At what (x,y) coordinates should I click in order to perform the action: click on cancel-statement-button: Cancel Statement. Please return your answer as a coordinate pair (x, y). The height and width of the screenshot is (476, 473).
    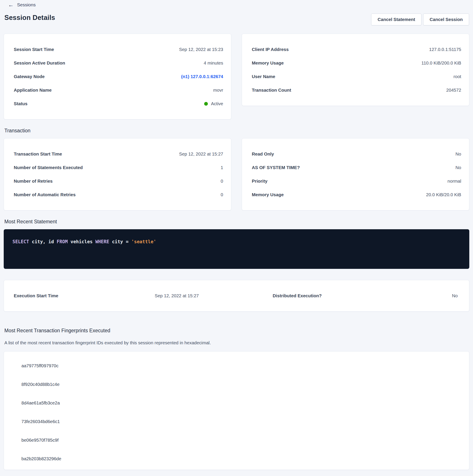
    Looking at the image, I should click on (396, 19).